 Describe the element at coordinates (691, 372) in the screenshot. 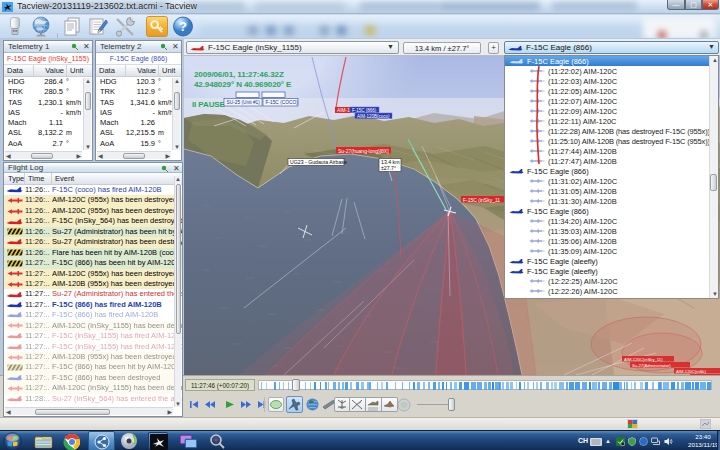

I see `svg-text: AIM-120C(inSk)` at that location.